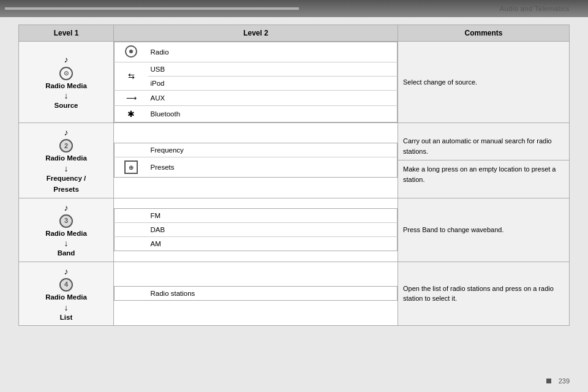 This screenshot has width=588, height=392. I want to click on list-item: ⇆ USB, so click(256, 70).